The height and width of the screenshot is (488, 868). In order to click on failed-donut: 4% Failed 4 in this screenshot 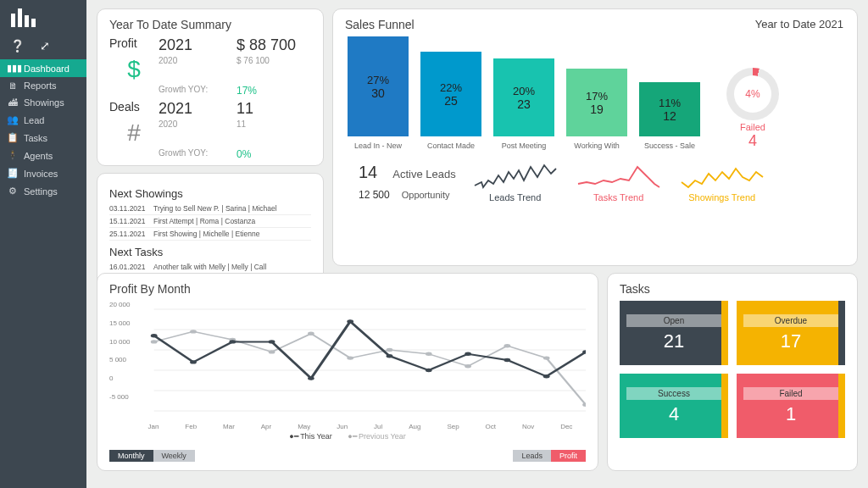, I will do `click(753, 107)`.